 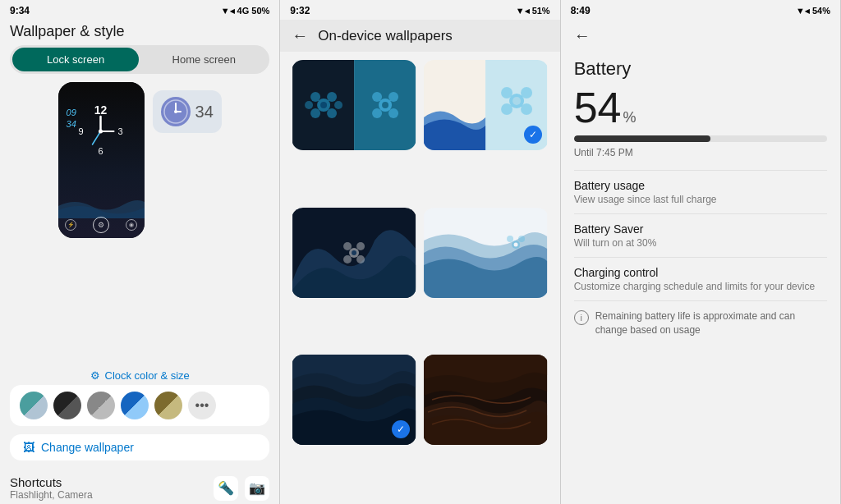 I want to click on network-icon-1: 4G, so click(x=243, y=11).